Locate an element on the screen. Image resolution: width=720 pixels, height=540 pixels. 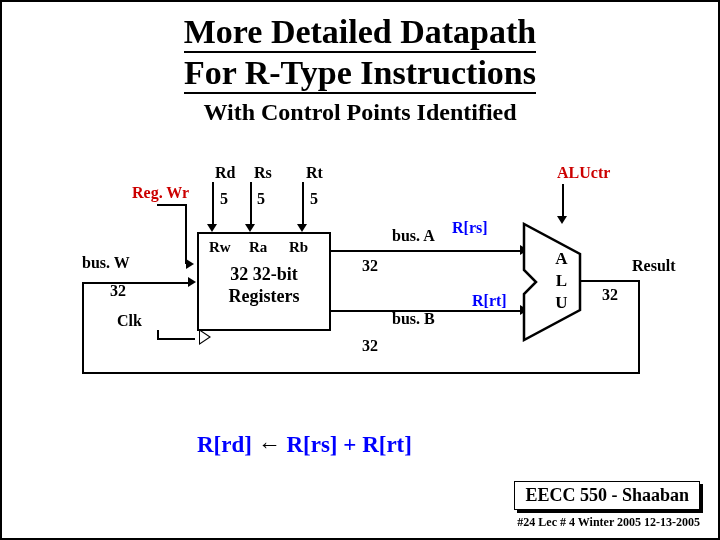
slide-subtitle: With Control Points Identified is located at coordinates (360, 112).